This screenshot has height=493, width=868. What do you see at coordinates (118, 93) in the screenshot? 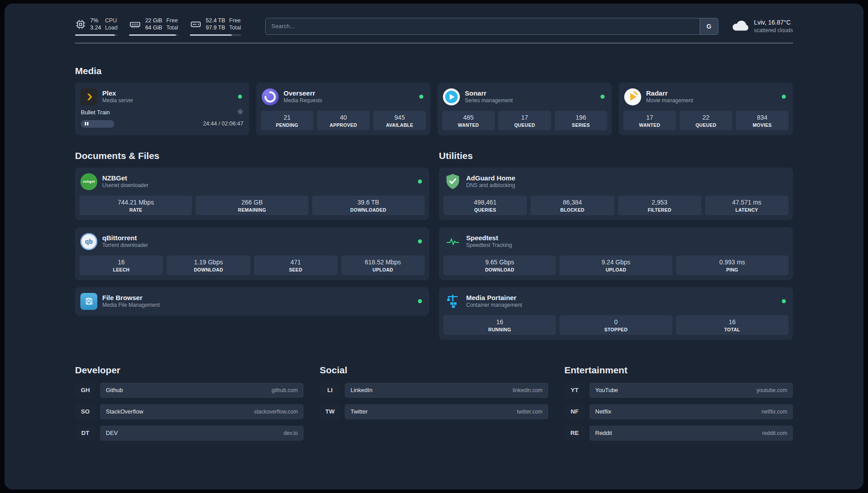
I see `app-name: Plex` at bounding box center [118, 93].